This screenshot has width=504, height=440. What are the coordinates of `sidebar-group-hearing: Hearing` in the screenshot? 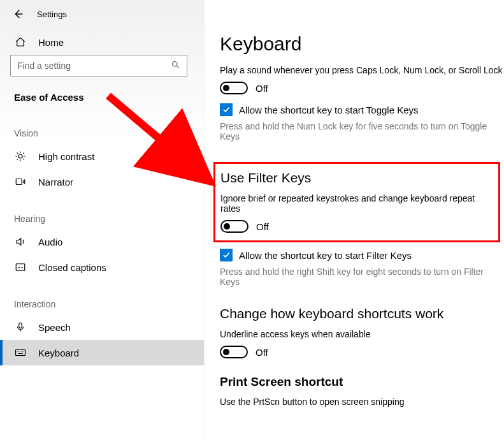 It's located at (102, 212).